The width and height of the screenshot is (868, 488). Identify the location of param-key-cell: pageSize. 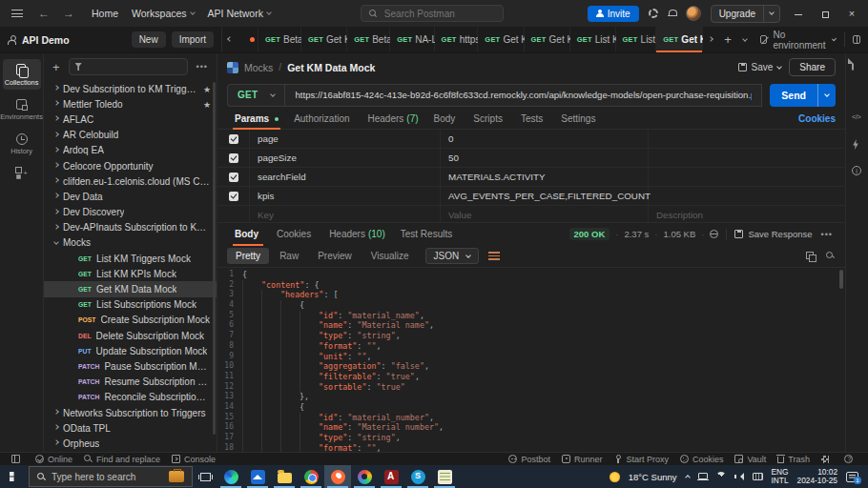
(345, 158).